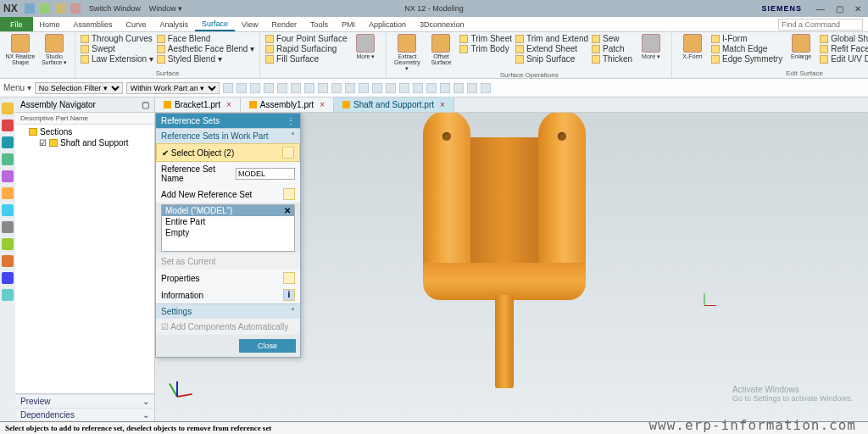 The height and width of the screenshot is (434, 868). I want to click on nav-dependencies-section: Dependencies⌄, so click(85, 415).